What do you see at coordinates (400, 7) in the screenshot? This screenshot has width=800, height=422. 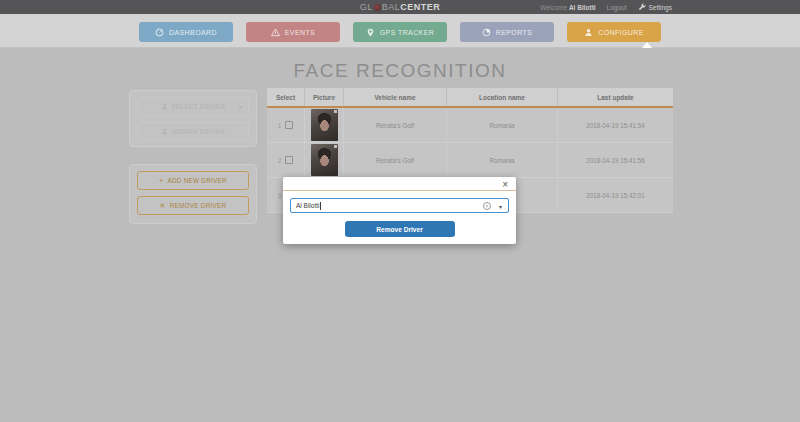 I see `top-header-bar: GLBALCENTER Welcome Al Bilotti Logout Se…` at bounding box center [400, 7].